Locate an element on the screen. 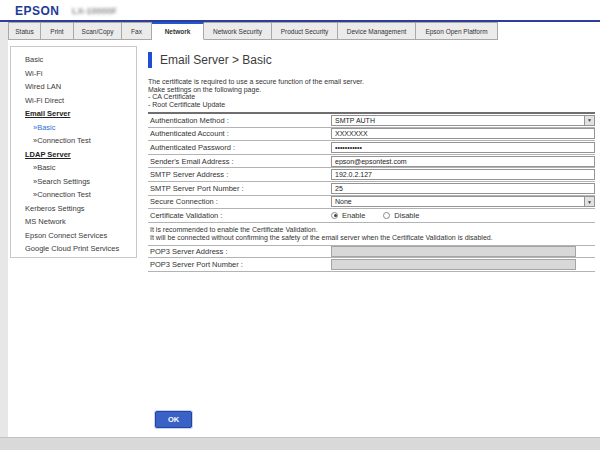  form-row: SMTP Server Address : is located at coordinates (372, 175).